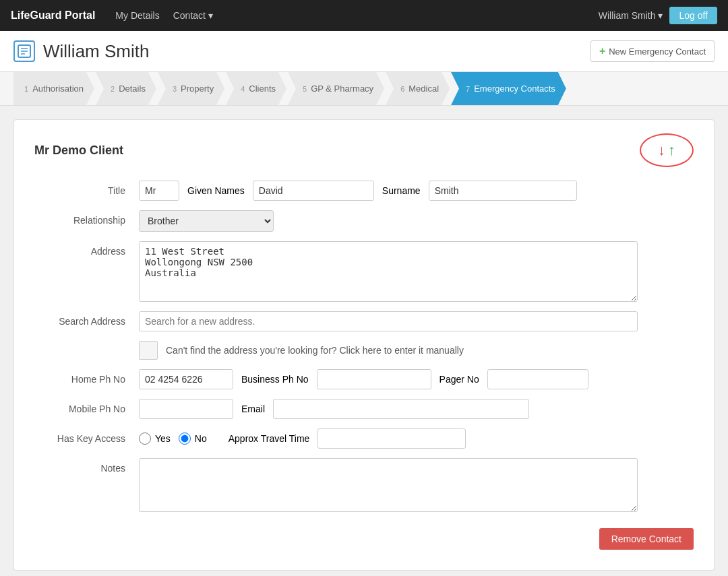  What do you see at coordinates (186, 379) in the screenshot?
I see `home-ph-input` at bounding box center [186, 379].